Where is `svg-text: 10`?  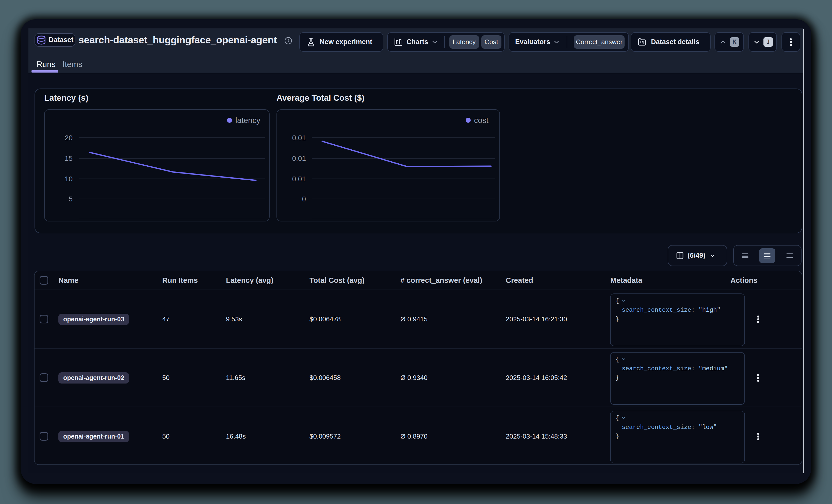 svg-text: 10 is located at coordinates (69, 179).